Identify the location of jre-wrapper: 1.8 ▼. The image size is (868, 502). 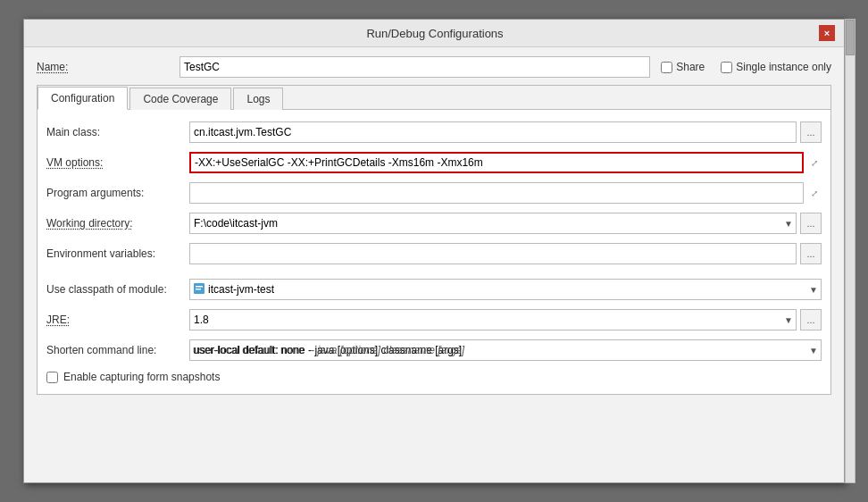
(493, 320).